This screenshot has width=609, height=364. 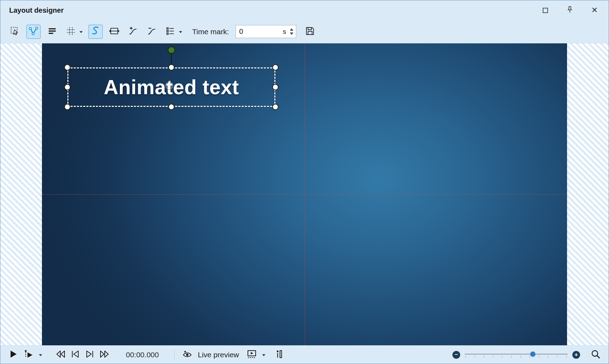 What do you see at coordinates (259, 32) in the screenshot?
I see `time-mark-input` at bounding box center [259, 32].